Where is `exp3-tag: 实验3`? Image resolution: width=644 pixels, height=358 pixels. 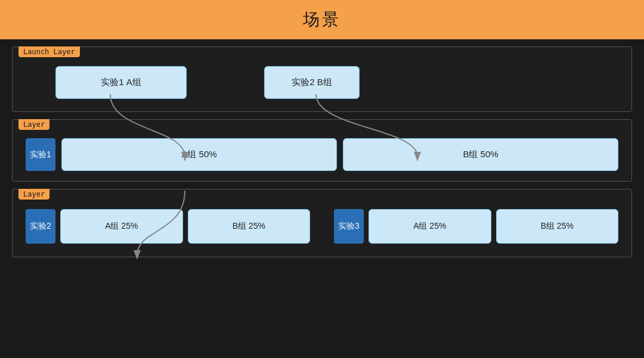 exp3-tag: 实验3 is located at coordinates (349, 226).